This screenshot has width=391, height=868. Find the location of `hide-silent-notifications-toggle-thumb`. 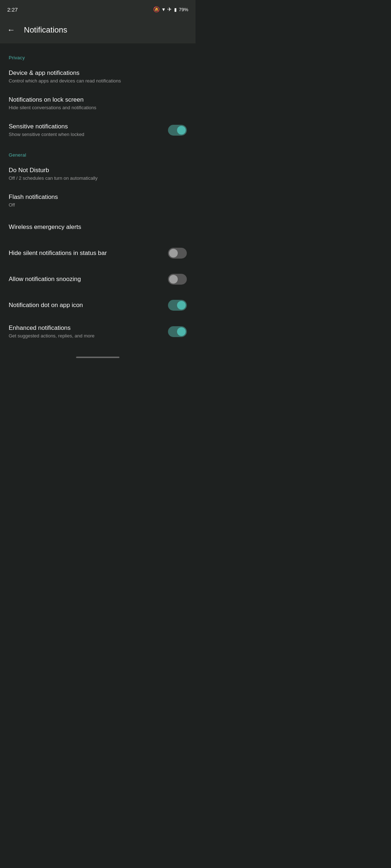

hide-silent-notifications-toggle-thumb is located at coordinates (173, 253).